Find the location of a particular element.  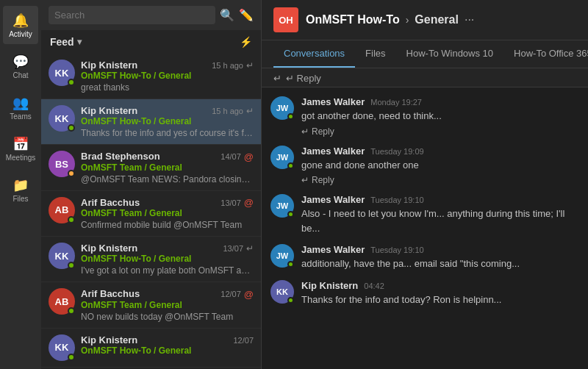

sidebar-item-files: 📁 Files is located at coordinates (21, 190).